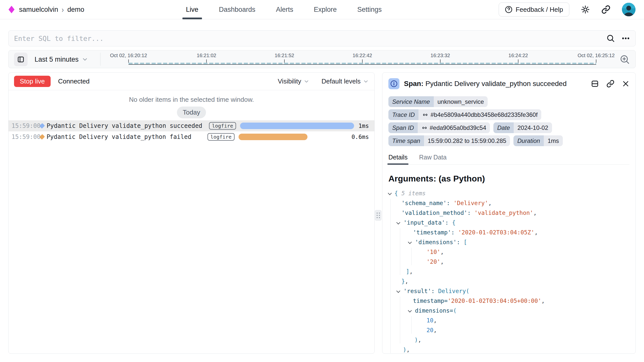 The image size is (644, 362). Describe the element at coordinates (629, 10) in the screenshot. I see `avatar` at that location.